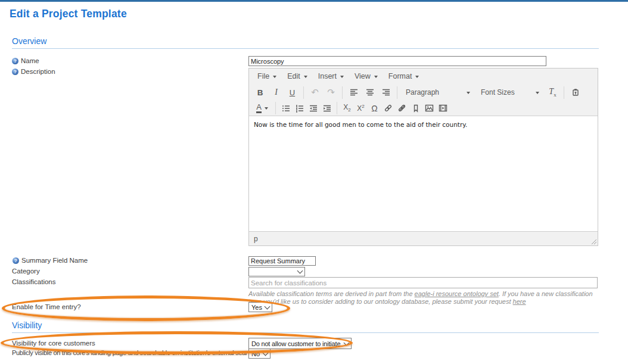 The height and width of the screenshot is (364, 628). I want to click on classifications-input, so click(423, 282).